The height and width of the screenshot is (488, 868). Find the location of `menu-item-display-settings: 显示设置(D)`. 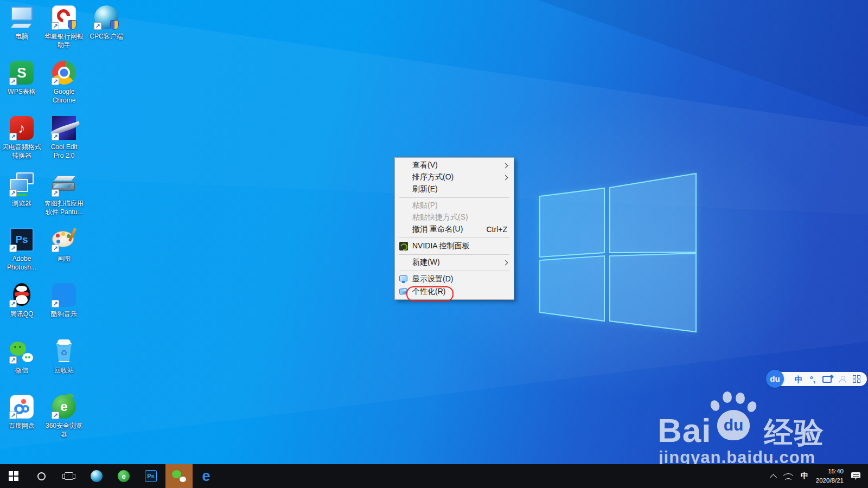

menu-item-display-settings: 显示设置(D) is located at coordinates (455, 279).